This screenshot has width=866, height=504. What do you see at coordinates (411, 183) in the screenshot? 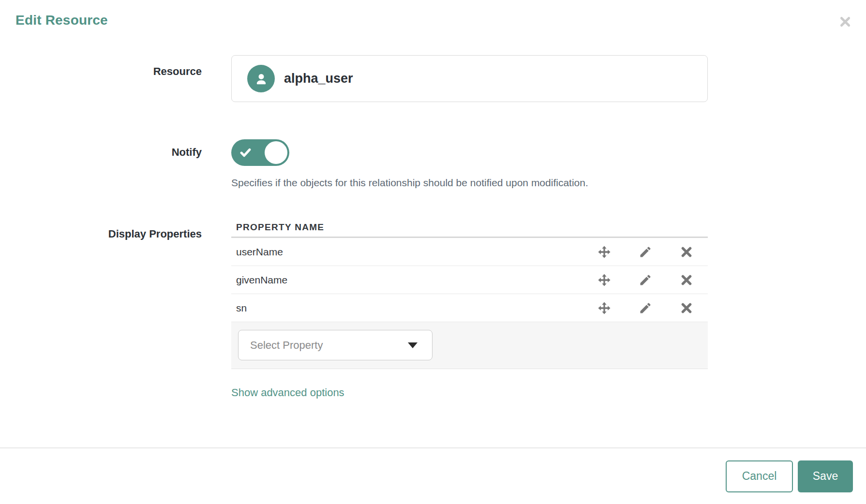
I see `notify-description: Specifies if the objects for this relati…` at bounding box center [411, 183].